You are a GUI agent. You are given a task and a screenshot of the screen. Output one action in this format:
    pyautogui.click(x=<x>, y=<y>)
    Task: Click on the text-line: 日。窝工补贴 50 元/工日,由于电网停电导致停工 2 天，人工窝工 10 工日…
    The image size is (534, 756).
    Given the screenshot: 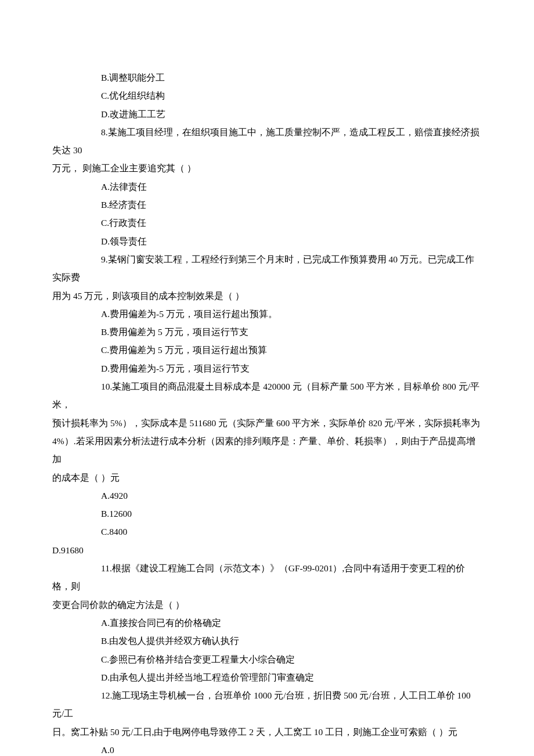 What is the action you would take?
    pyautogui.click(x=267, y=732)
    